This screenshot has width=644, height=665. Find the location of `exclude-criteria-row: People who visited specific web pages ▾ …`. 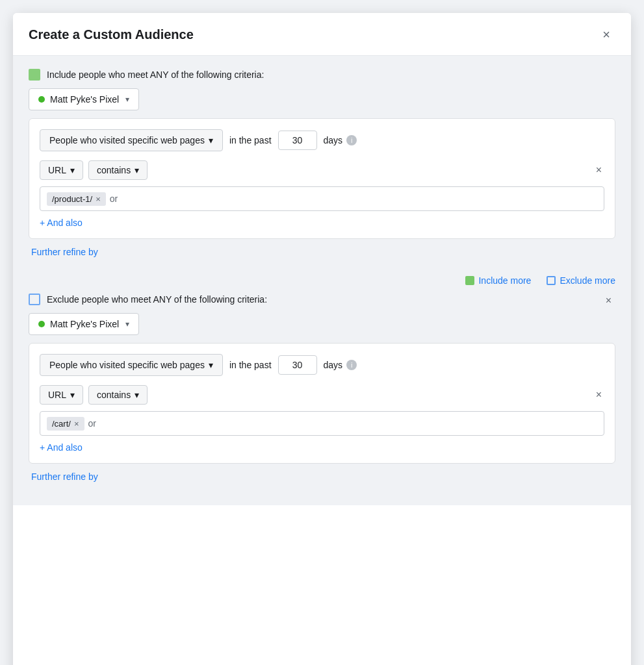

exclude-criteria-row: People who visited specific web pages ▾ … is located at coordinates (322, 365).